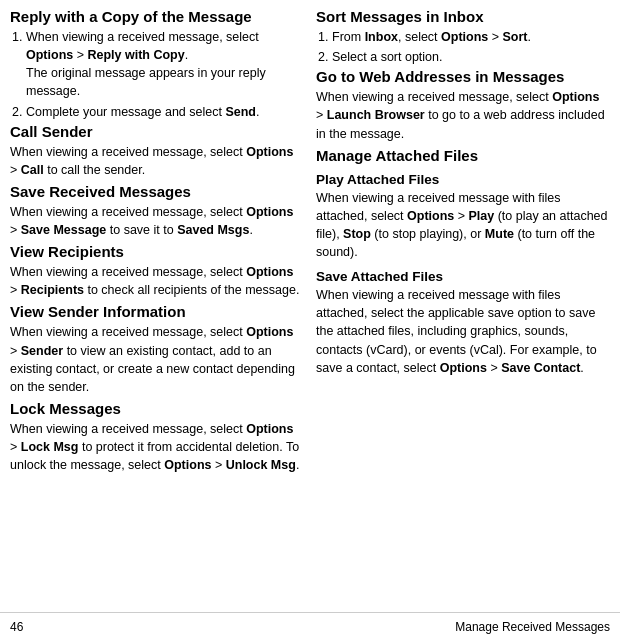  What do you see at coordinates (155, 350) in the screenshot?
I see `section-view-sender-info: View Sender Information When viewing a r…` at bounding box center [155, 350].